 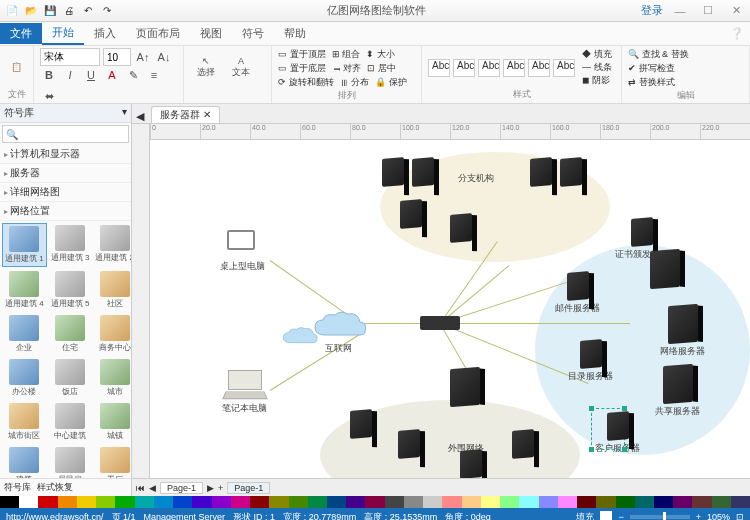 I want to click on fill-button: ◆ 填充, so click(x=597, y=54).